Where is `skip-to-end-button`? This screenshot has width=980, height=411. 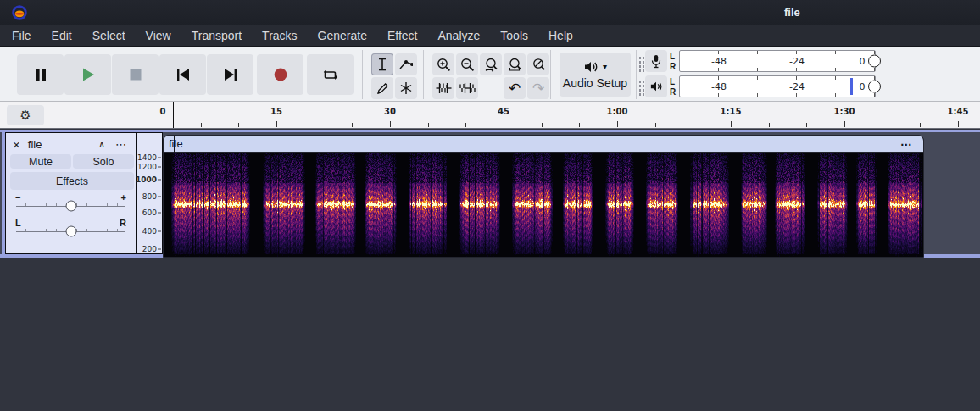 skip-to-end-button is located at coordinates (231, 75).